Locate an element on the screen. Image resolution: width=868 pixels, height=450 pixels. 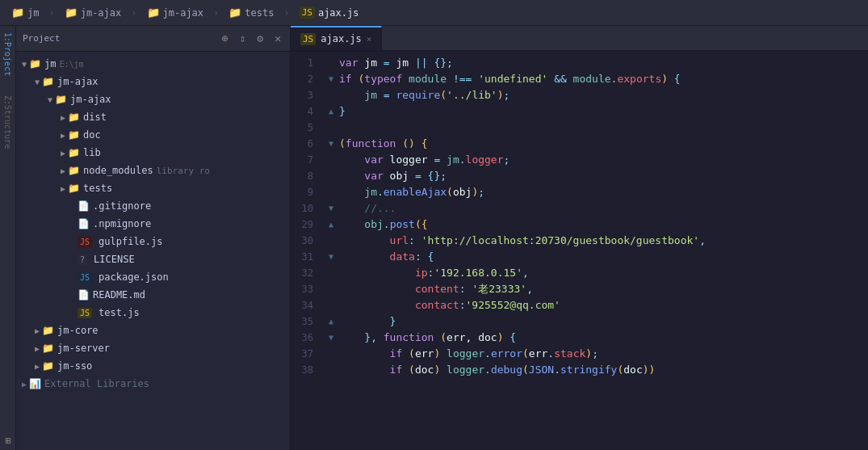
breadcrumb-tests: 📁 tests is located at coordinates (251, 13).